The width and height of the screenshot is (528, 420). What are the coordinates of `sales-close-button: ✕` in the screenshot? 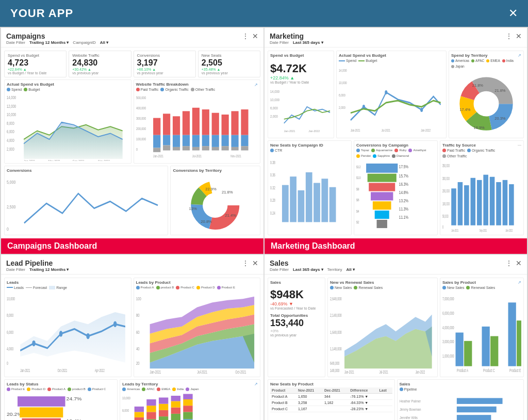 It's located at (519, 263).